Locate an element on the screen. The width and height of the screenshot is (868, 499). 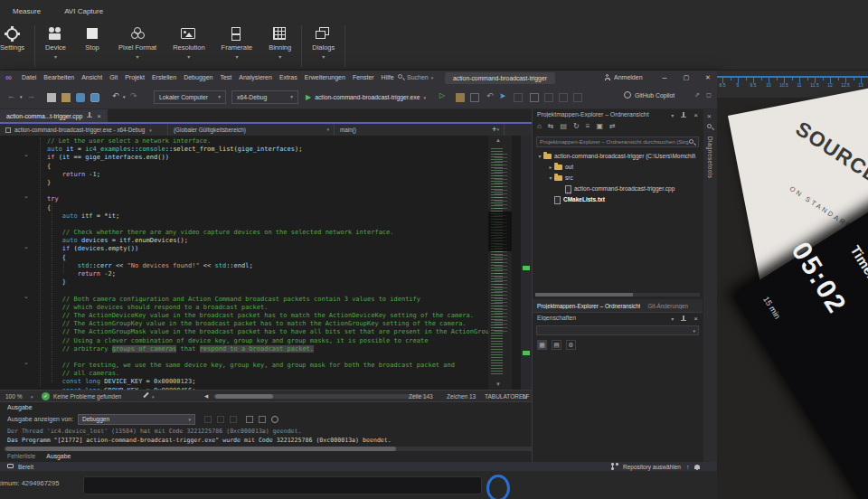
ribbon-tab-avi-capture: AVI Capture is located at coordinates (83, 11).